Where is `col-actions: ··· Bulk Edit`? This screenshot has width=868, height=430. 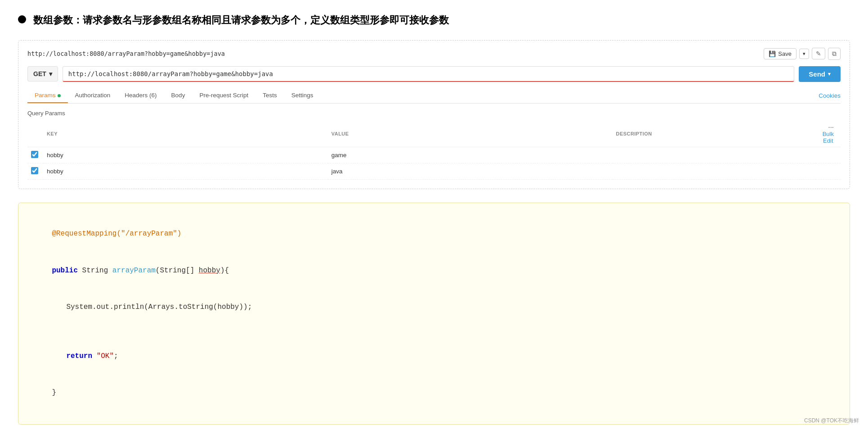 col-actions: ··· Bulk Edit is located at coordinates (828, 134).